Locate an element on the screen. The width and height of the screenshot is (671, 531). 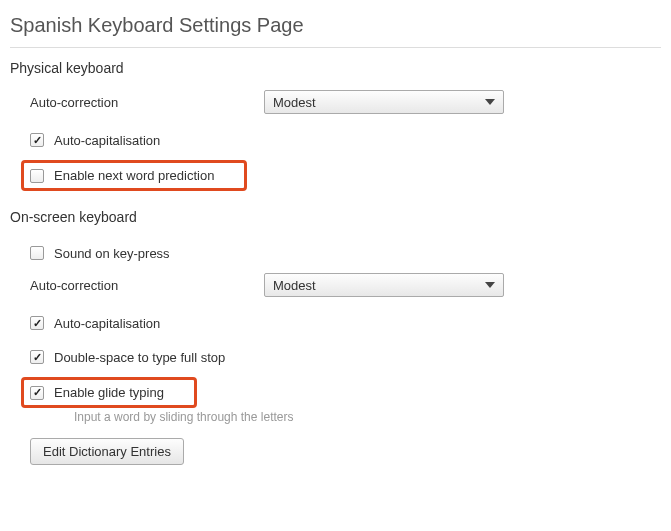
onscreen-sound-checkbox is located at coordinates (37, 253).